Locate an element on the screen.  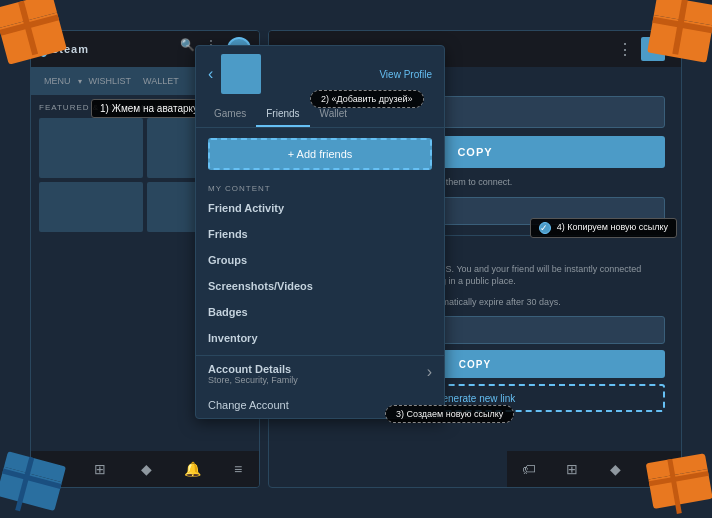
community-header-right: ⋮ is located at coordinates (641, 49).